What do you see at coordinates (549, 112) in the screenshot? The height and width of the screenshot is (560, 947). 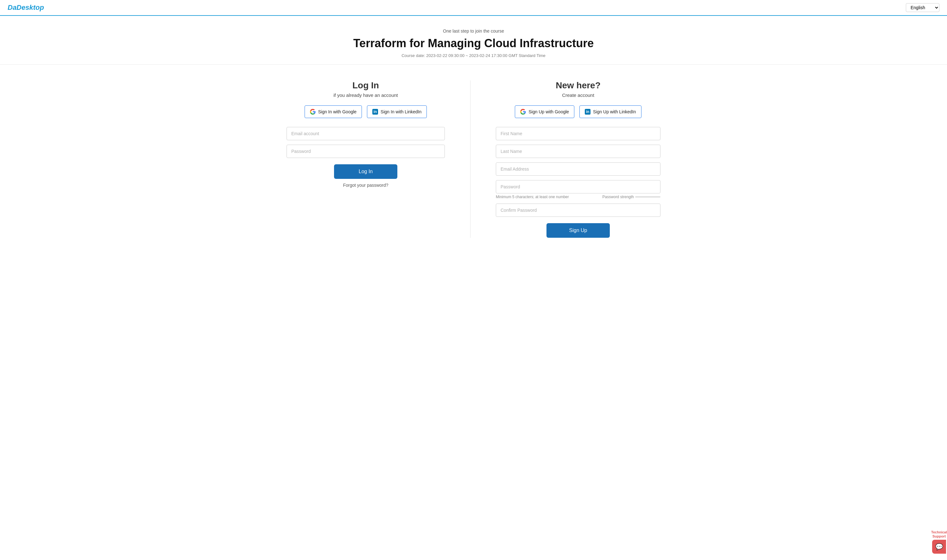 I see `signup-google-label: Sign Up with Google` at bounding box center [549, 112].